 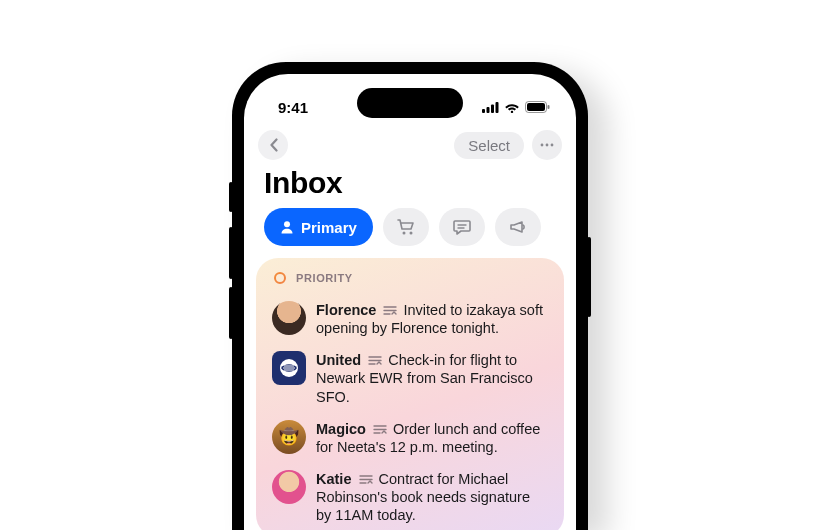 I want to click on chevron-left-icon, so click(x=274, y=145).